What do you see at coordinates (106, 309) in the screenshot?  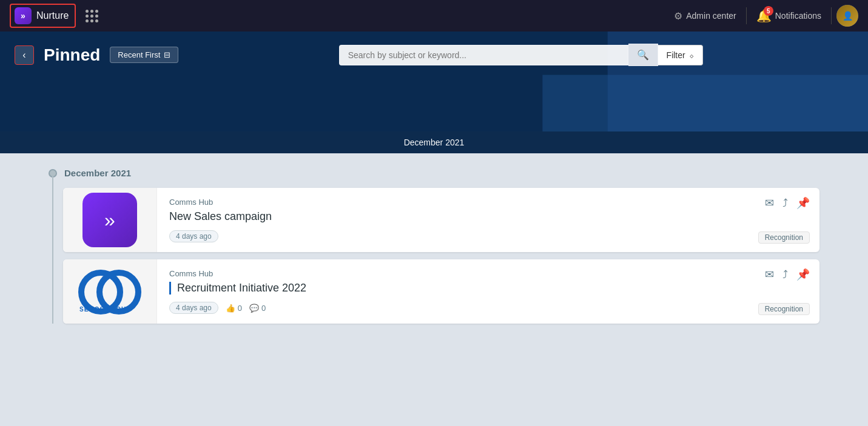 I see `svg-text: SEMOS CLOUD` at bounding box center [106, 309].